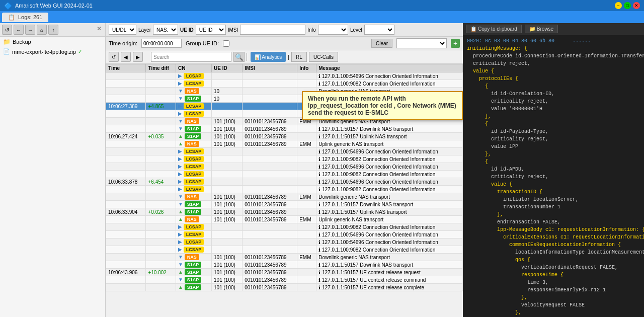 Image resolution: width=644 pixels, height=317 pixels. What do you see at coordinates (25, 17) in the screenshot?
I see `logs-tab: 📋 Logs: 261` at bounding box center [25, 17].